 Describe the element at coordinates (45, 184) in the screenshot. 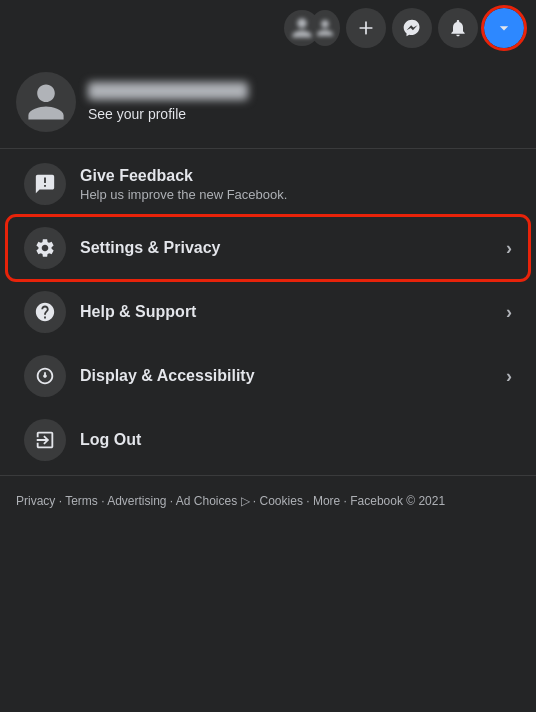

I see `feedback-icon` at that location.